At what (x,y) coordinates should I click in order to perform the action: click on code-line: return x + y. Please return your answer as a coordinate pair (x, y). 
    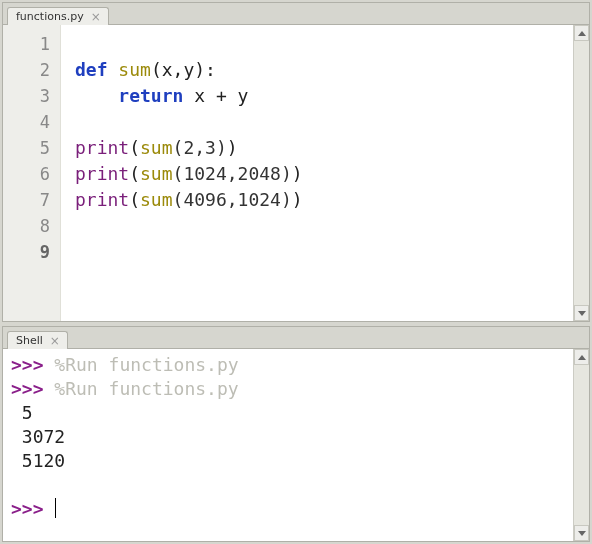
    Looking at the image, I should click on (162, 96).